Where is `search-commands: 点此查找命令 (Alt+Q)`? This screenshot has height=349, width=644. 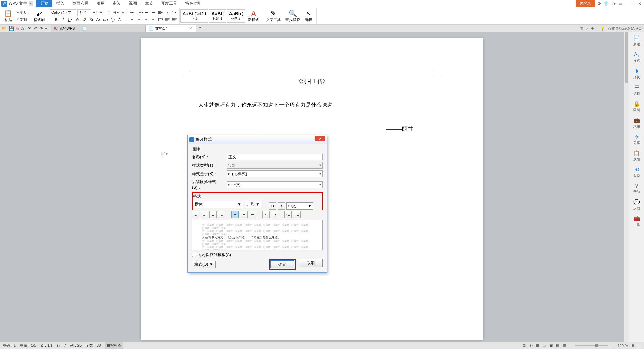 search-commands: 点此查找命令 (Alt+Q) is located at coordinates (625, 28).